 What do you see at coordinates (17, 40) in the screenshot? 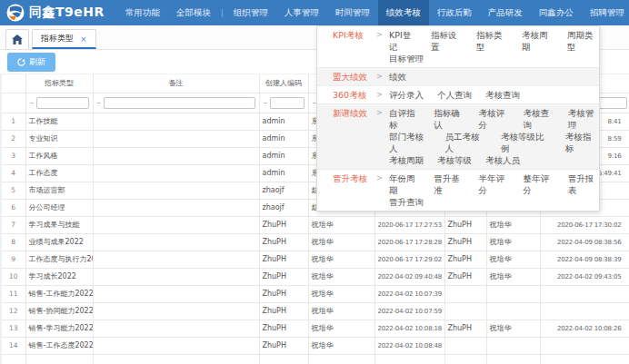
I see `home-icon` at bounding box center [17, 40].